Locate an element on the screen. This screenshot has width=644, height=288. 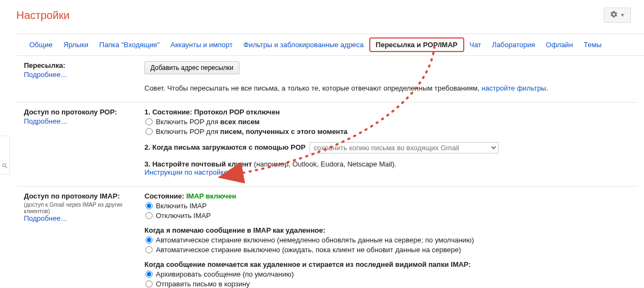
pop-enable-now-prefix: Включить POP для is located at coordinates (188, 131).